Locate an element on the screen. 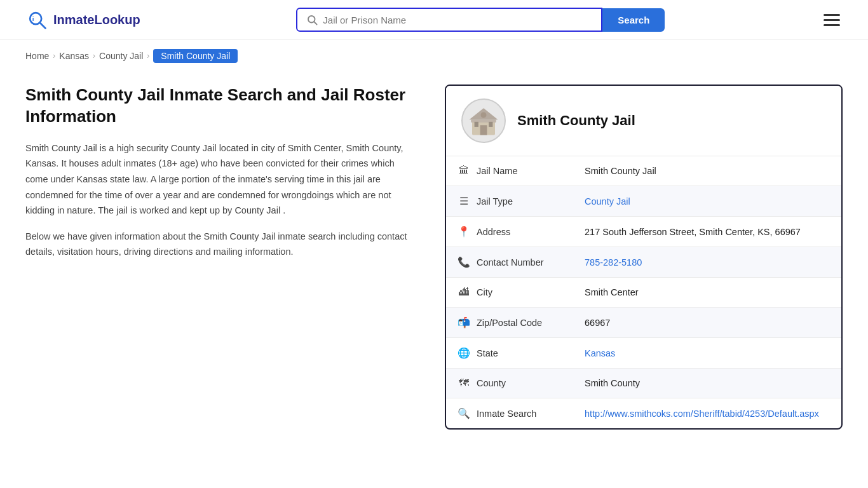 This screenshot has width=868, height=488. breadcrumb-county-jail: County Jail is located at coordinates (121, 56).